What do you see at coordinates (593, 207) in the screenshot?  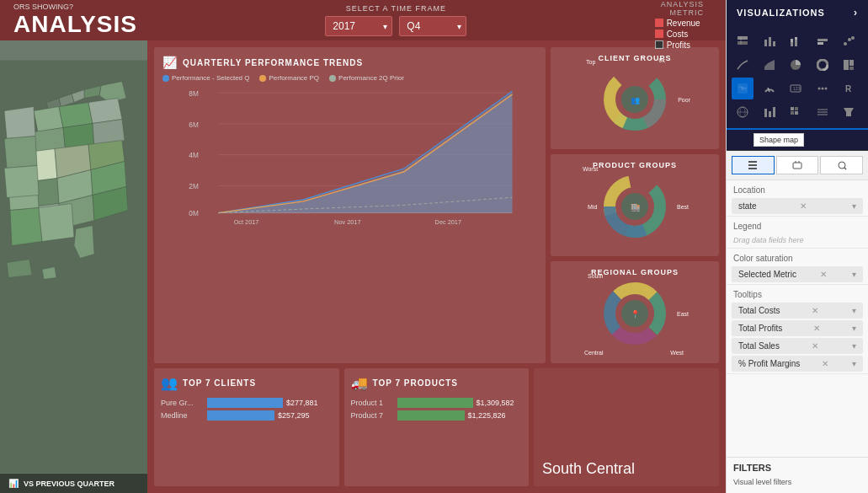 I see `product-mid-label: Mid` at bounding box center [593, 207].